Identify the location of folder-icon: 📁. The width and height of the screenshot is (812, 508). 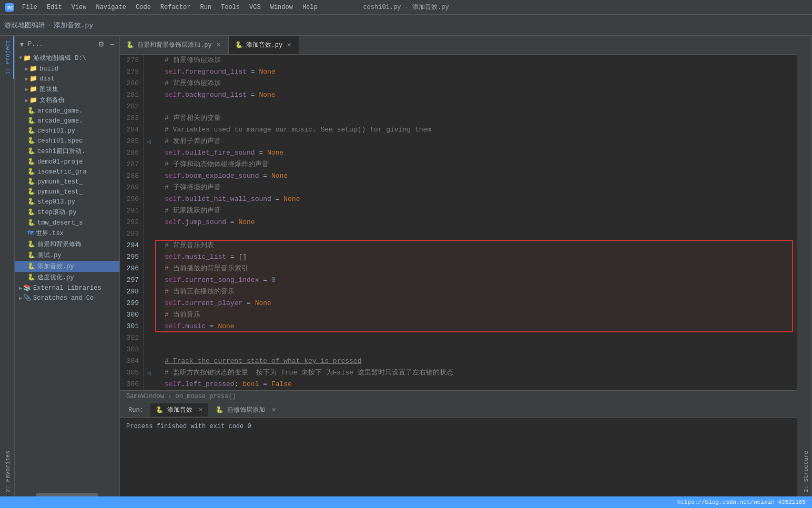
(34, 68).